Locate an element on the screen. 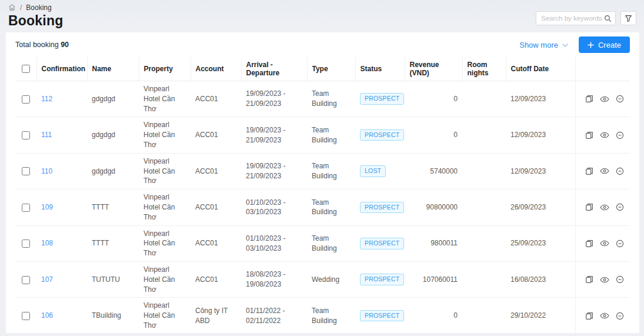 This screenshot has height=336, width=644. create-button: Create is located at coordinates (605, 45).